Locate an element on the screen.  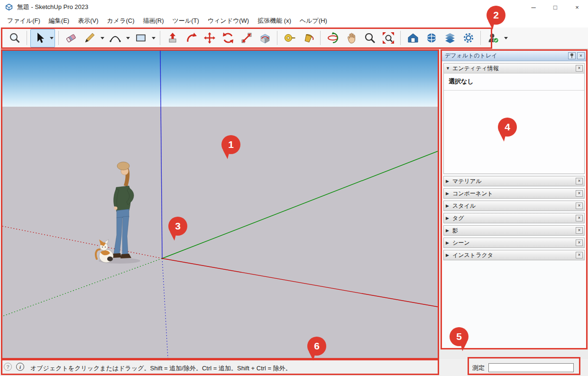
pan-tool-button is located at coordinates (351, 38).